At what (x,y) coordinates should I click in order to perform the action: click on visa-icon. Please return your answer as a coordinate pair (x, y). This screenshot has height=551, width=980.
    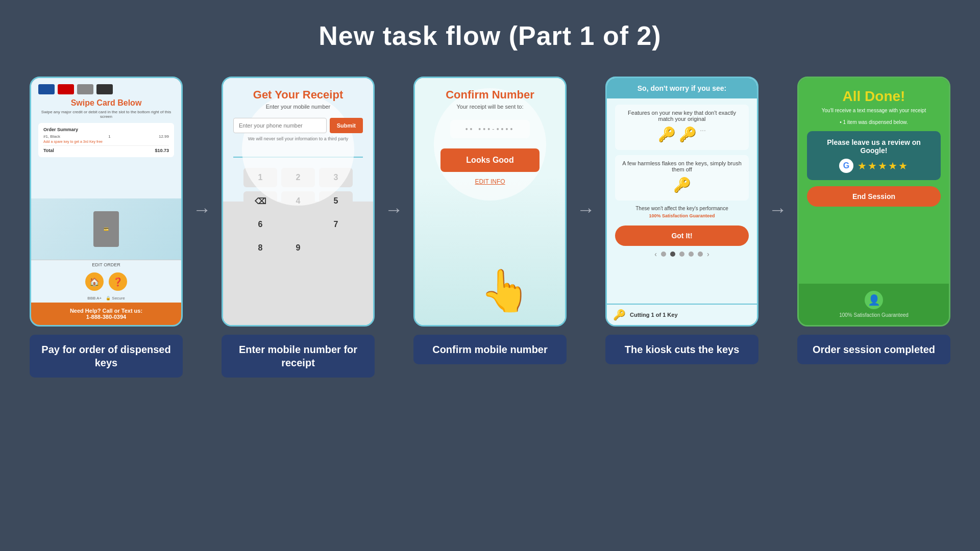
    Looking at the image, I should click on (46, 89).